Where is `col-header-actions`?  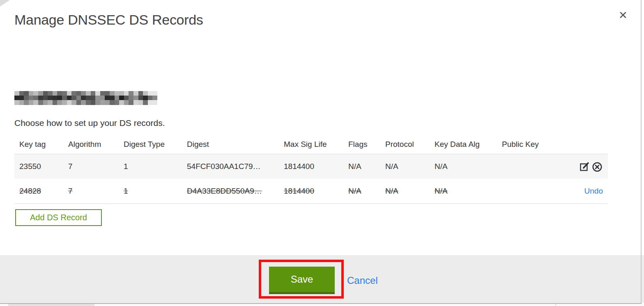 col-header-actions is located at coordinates (589, 145).